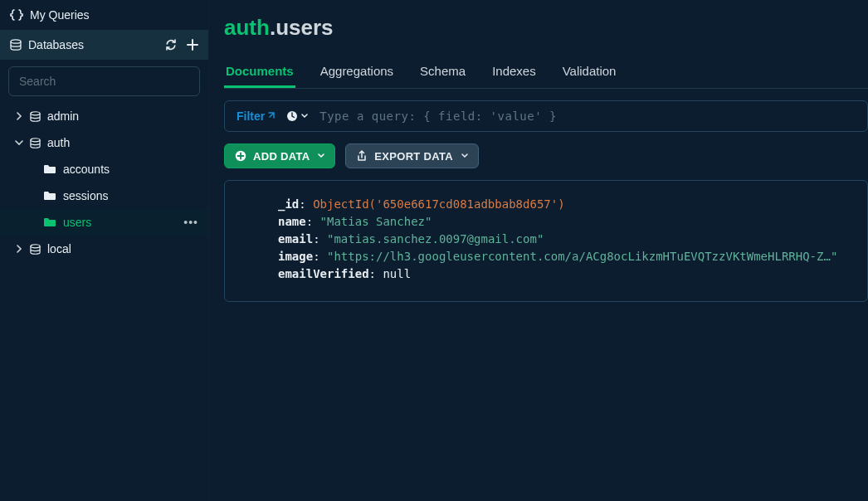  I want to click on filter-input: Type a query: { field: 'value' }, so click(438, 116).